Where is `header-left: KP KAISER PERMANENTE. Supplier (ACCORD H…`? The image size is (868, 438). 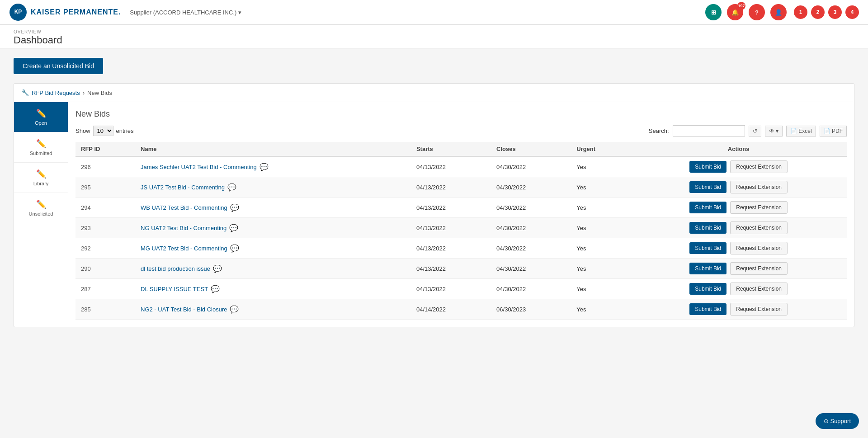
header-left: KP KAISER PERMANENTE. Supplier (ACCORD H… is located at coordinates (125, 12).